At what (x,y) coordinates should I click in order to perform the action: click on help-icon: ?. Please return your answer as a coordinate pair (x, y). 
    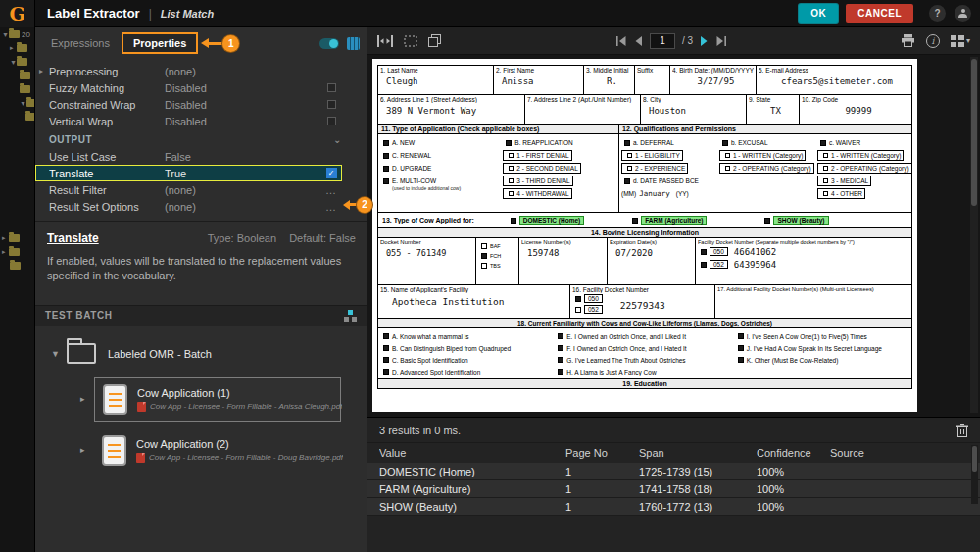
    Looking at the image, I should click on (937, 14).